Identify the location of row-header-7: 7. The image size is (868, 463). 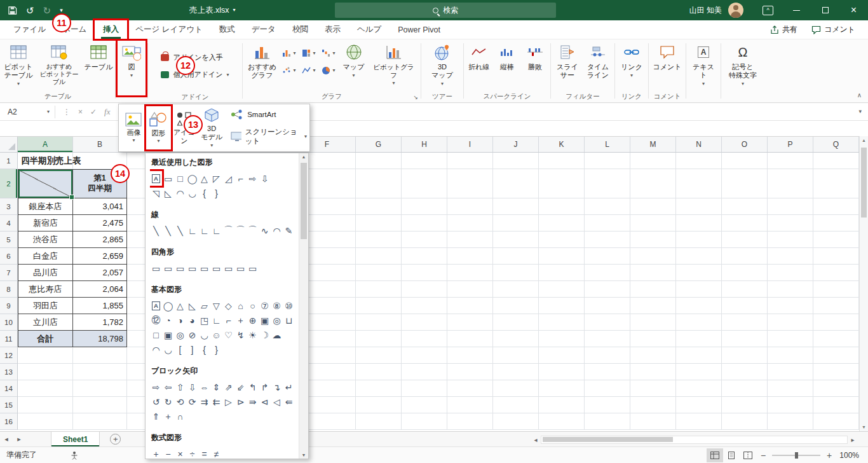
(9, 273).